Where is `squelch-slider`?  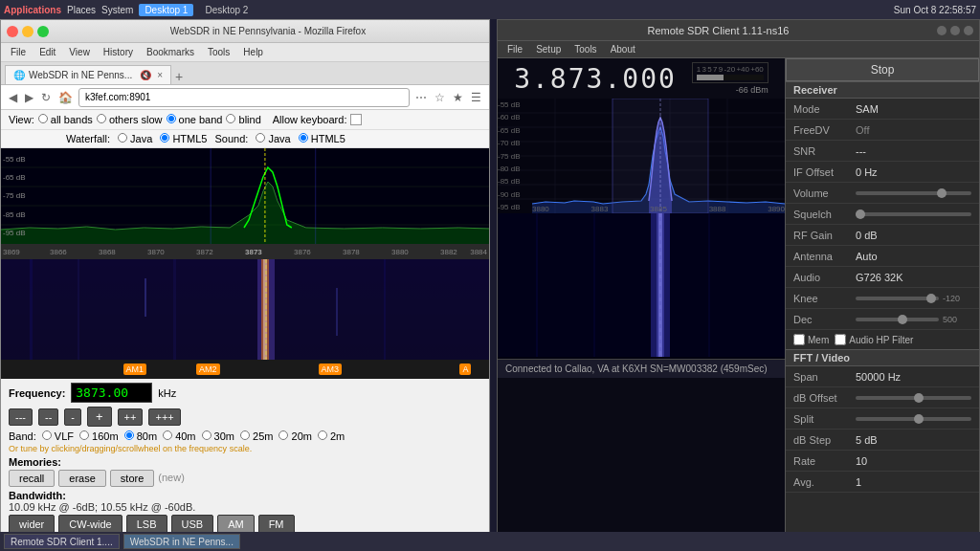 squelch-slider is located at coordinates (913, 214).